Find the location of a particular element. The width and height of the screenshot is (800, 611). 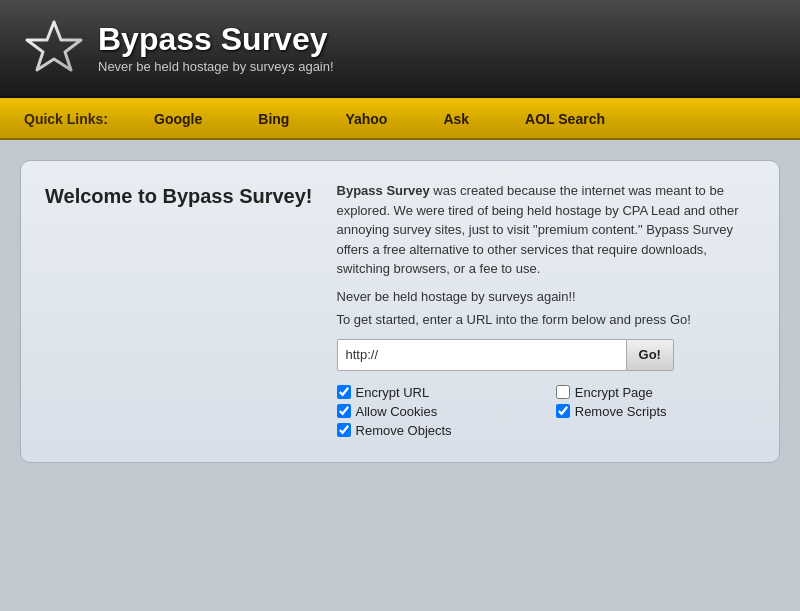

encrypt-url-checkbox is located at coordinates (344, 392).